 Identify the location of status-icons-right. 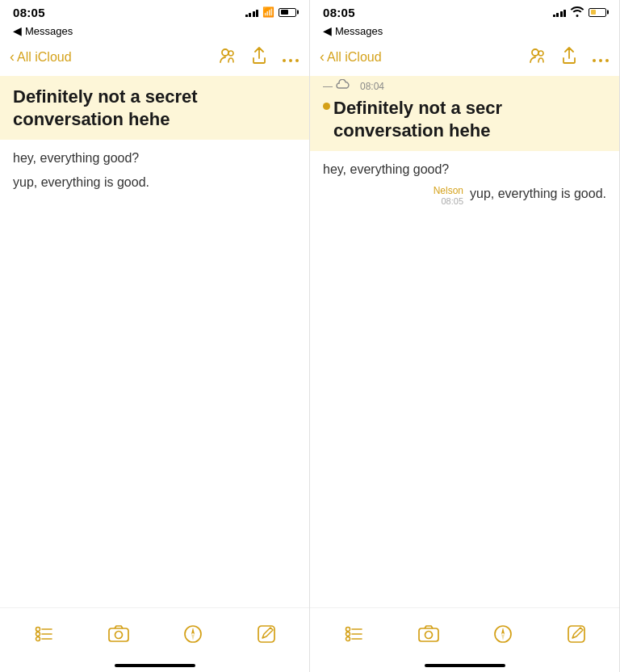
(580, 13).